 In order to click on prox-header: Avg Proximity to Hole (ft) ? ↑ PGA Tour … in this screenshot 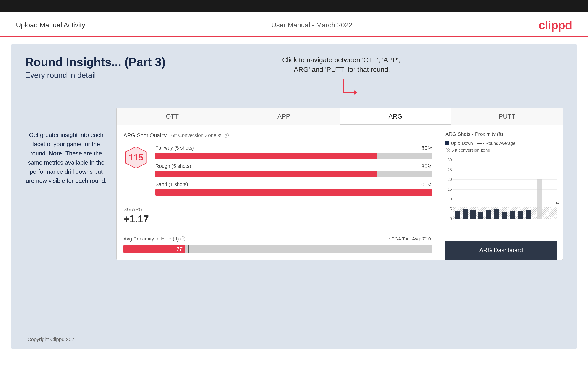, I will do `click(278, 239)`.